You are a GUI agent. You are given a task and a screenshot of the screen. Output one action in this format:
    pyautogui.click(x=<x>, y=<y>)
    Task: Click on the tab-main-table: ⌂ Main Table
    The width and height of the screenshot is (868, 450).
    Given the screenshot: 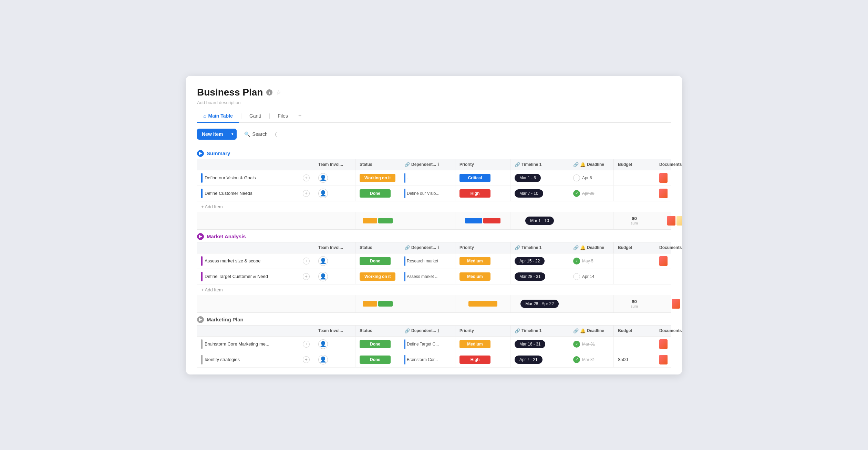 What is the action you would take?
    pyautogui.click(x=218, y=117)
    